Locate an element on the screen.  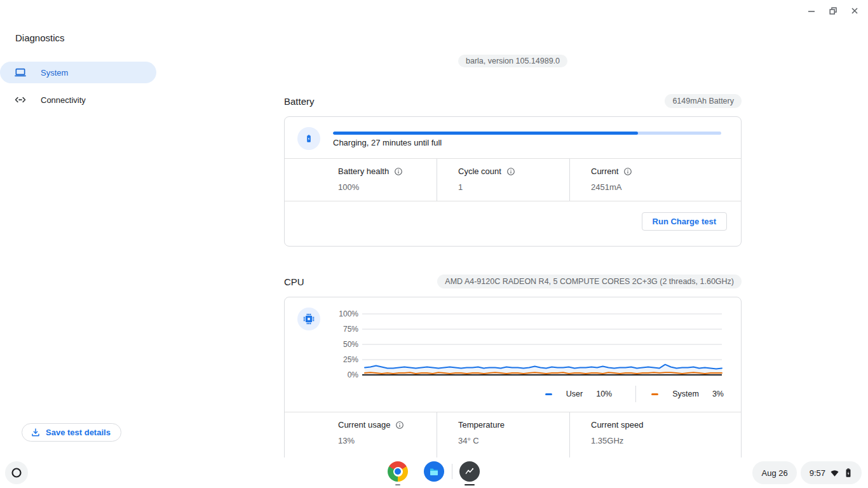
shelf-app-chrome is located at coordinates (398, 471).